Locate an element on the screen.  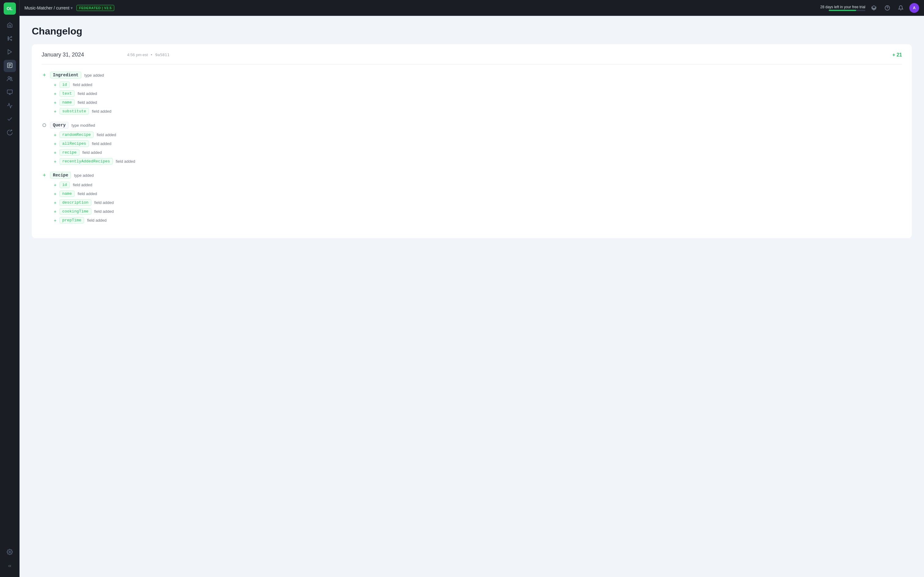
field-name-badge: name is located at coordinates (67, 194).